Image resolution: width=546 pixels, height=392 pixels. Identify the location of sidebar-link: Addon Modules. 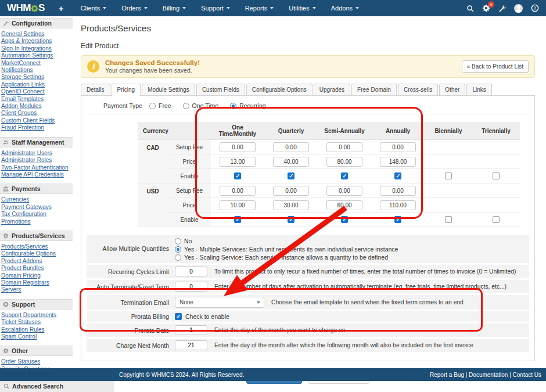
(37, 106).